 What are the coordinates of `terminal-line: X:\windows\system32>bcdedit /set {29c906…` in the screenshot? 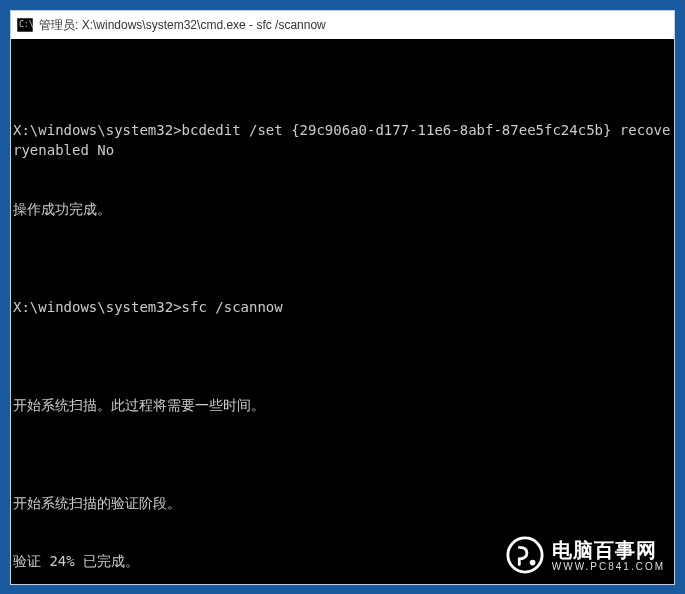 It's located at (342, 140).